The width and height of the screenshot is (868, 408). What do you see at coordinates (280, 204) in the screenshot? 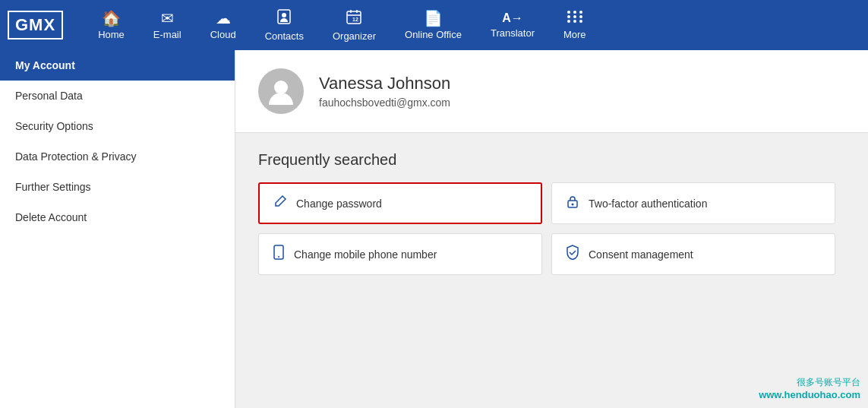
I see `edit-icon` at bounding box center [280, 204].